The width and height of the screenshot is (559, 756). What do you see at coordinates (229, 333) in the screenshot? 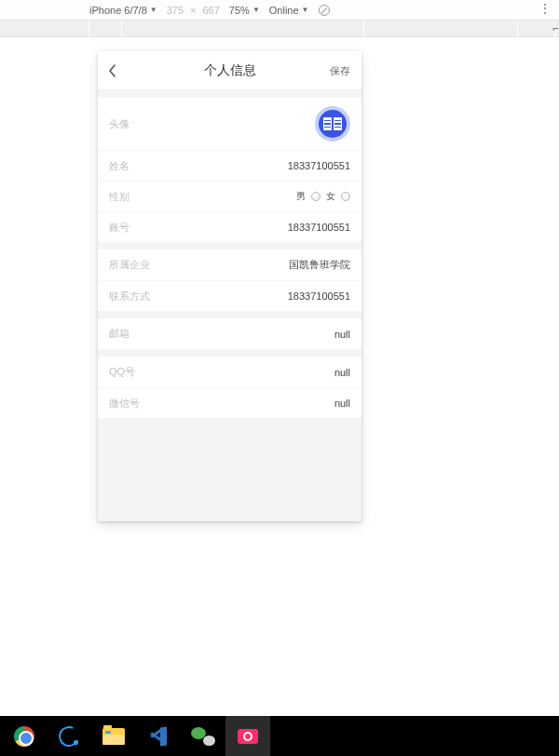
I see `row-email: 邮箱 null` at bounding box center [229, 333].